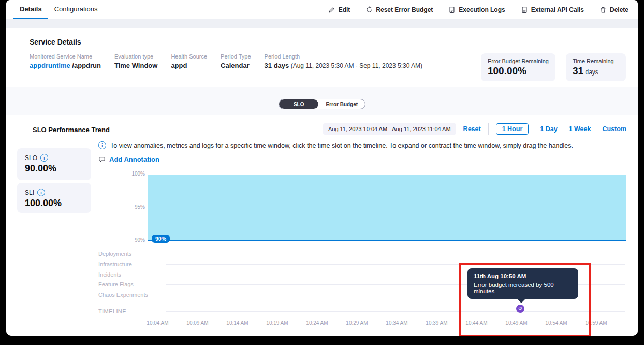 The width and height of the screenshot is (644, 345). What do you see at coordinates (362, 264) in the screenshot?
I see `lane-infrastructure: Infrastructure` at bounding box center [362, 264].